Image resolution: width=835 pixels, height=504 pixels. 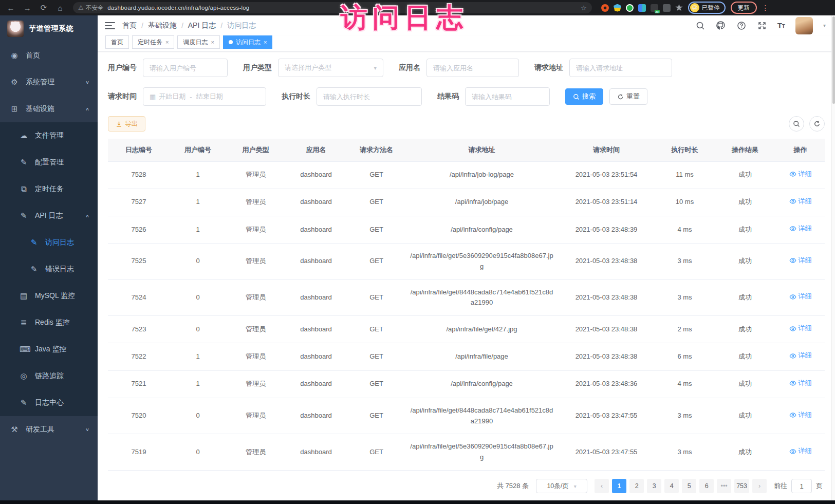 What do you see at coordinates (679, 8) in the screenshot?
I see `extension-pin-icon` at bounding box center [679, 8].